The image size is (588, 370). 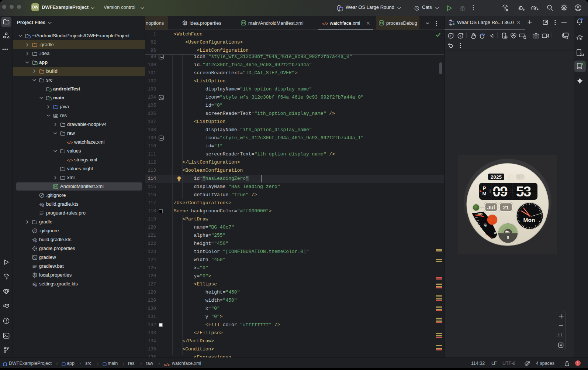 What do you see at coordinates (491, 208) in the screenshot?
I see `svg-text: Jul` at bounding box center [491, 208].